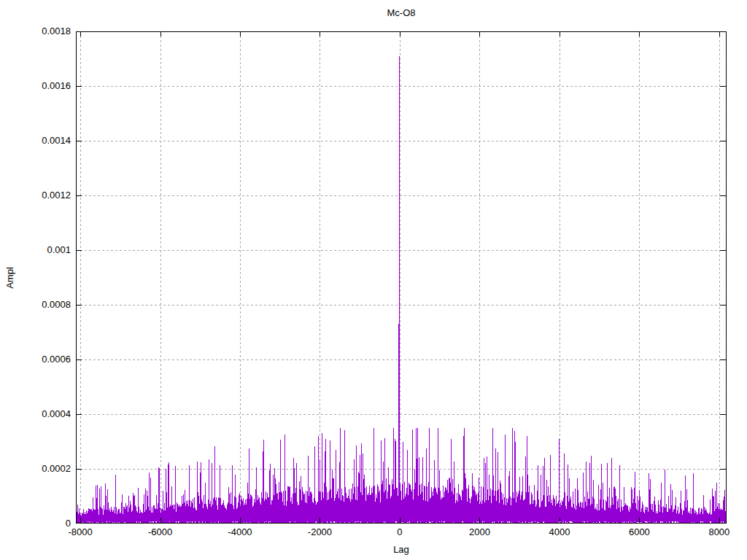 The width and height of the screenshot is (747, 560). Describe the element at coordinates (239, 532) in the screenshot. I see `x-tick-label: -4000` at that location.